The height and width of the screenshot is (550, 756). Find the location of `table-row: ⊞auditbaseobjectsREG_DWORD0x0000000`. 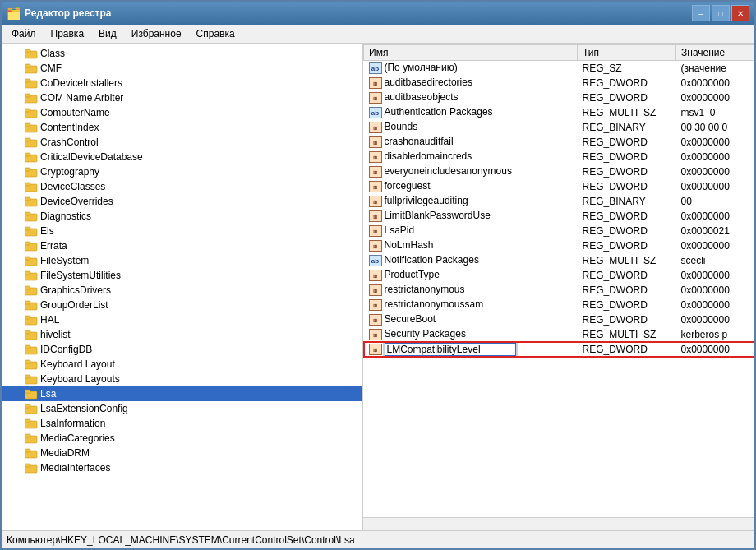

table-row: ⊞auditbaseobjectsREG_DWORD0x0000000 is located at coordinates (559, 98).